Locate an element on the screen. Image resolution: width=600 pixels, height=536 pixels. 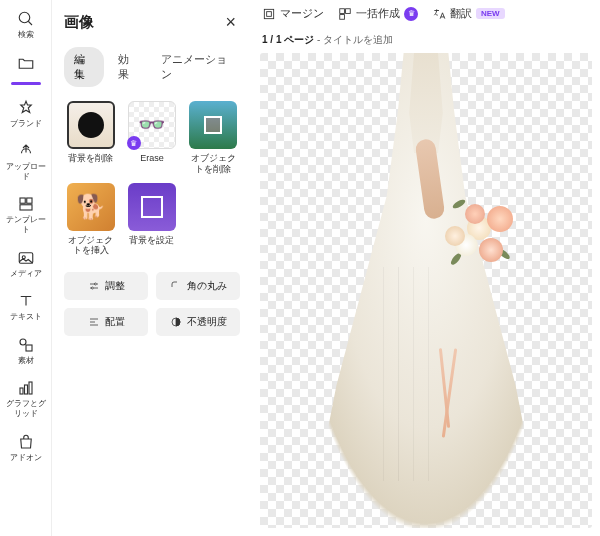
panel-title: 画像 is located at coordinates (79, 22).